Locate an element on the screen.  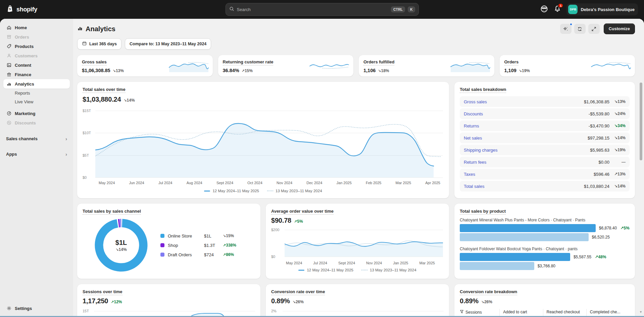
sidebar-item-reports: Reports is located at coordinates (37, 93).